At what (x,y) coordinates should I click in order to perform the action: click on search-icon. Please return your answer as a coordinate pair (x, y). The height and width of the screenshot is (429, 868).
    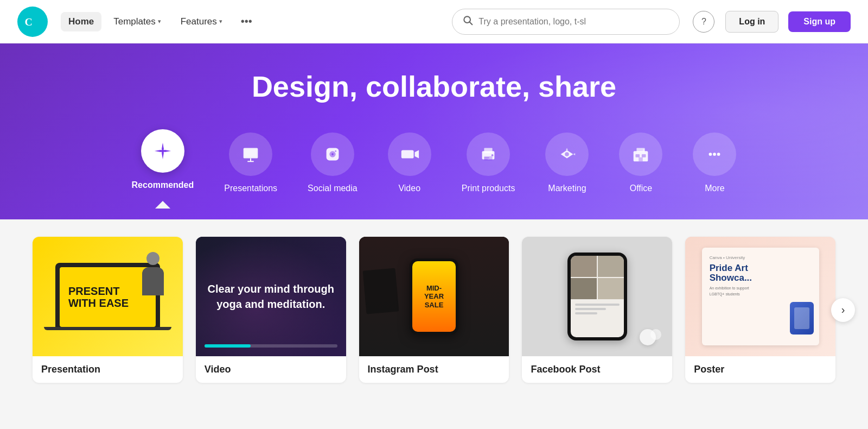
    Looking at the image, I should click on (468, 22).